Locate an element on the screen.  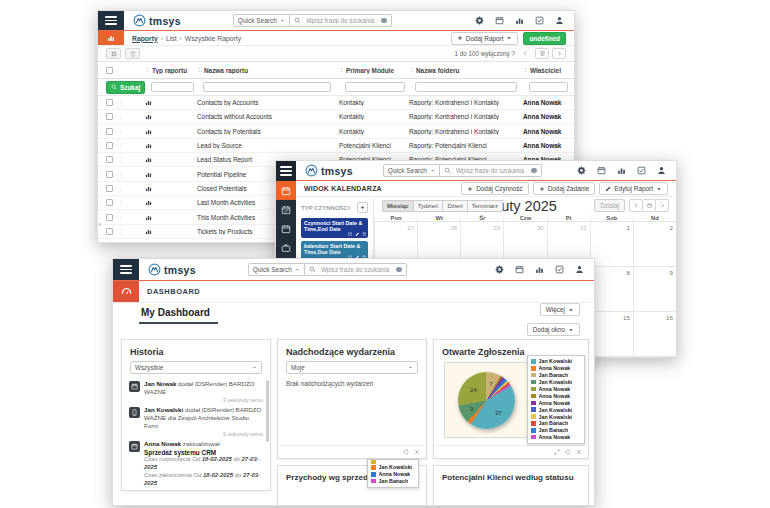
tasks-icon is located at coordinates (286, 228).